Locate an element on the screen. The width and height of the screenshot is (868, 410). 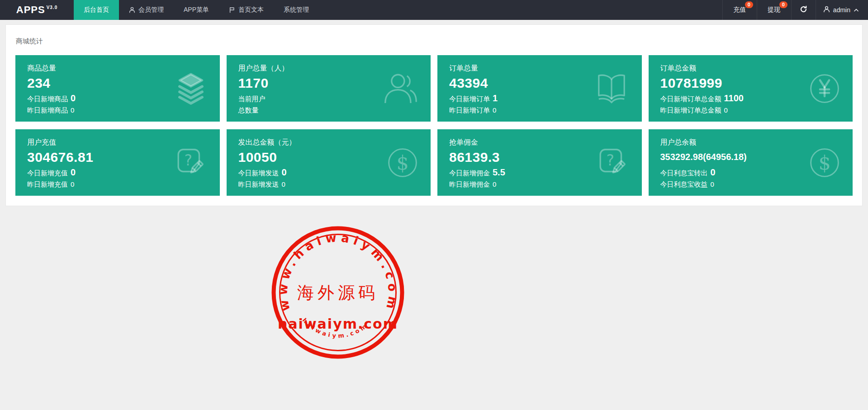
card-line-yesterday: 昨日新增商品0 is located at coordinates (118, 110).